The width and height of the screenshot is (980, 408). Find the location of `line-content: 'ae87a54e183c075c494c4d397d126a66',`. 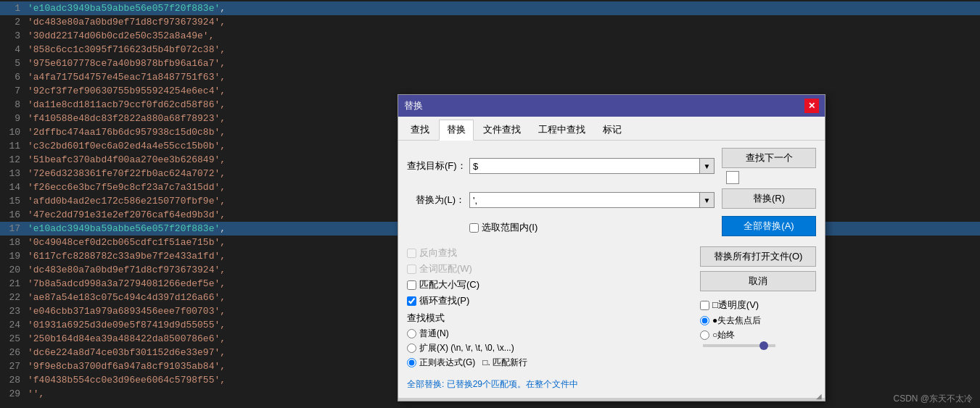

line-content: 'ae87a54e183c075c494c4d397d126a66', is located at coordinates (126, 297).